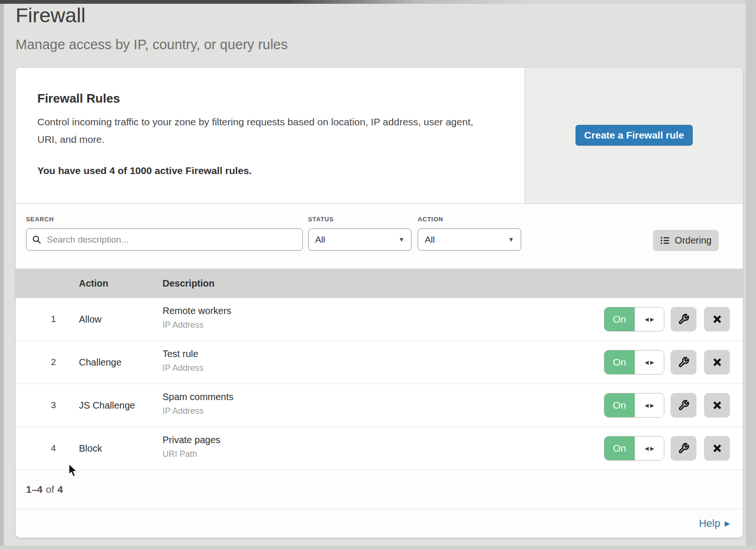 The width and height of the screenshot is (756, 550). I want to click on table-row: 2 Challenge Test rule IP Address On ◀ ▶, so click(379, 362).